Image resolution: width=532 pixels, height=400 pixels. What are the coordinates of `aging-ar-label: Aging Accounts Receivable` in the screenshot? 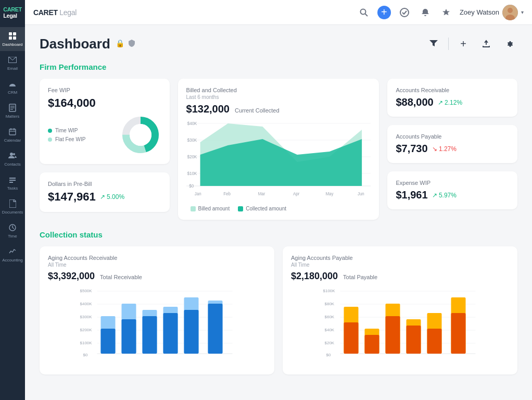 It's located at (157, 258).